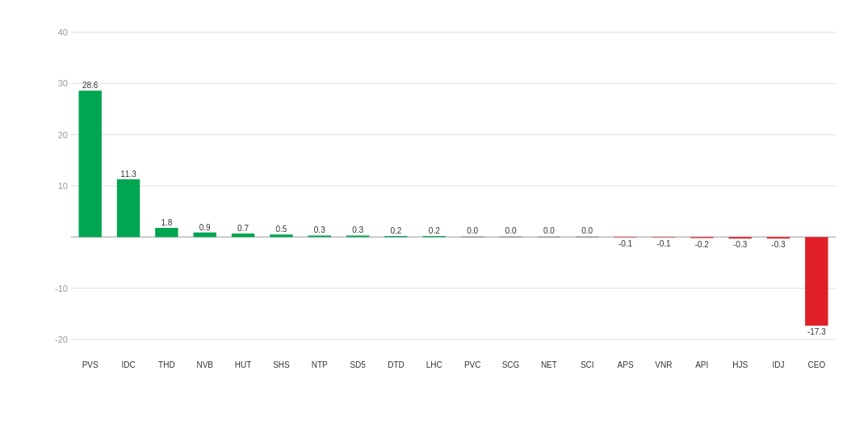 The width and height of the screenshot is (868, 434). What do you see at coordinates (63, 135) in the screenshot?
I see `svg-text: 20` at bounding box center [63, 135].